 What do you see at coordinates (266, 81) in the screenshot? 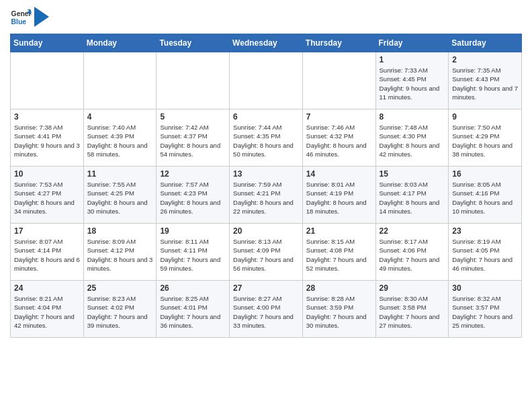
I see `calendar-week-row: 1Sunrise: 7:33 AMSunset: 4:45 PMDaylight…` at bounding box center [266, 81].